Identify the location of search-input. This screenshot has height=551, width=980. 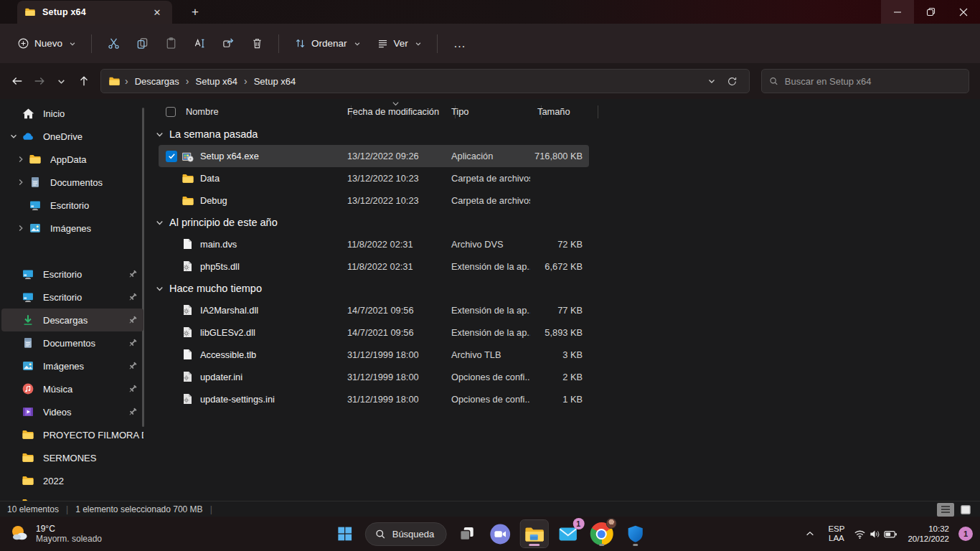
(873, 82).